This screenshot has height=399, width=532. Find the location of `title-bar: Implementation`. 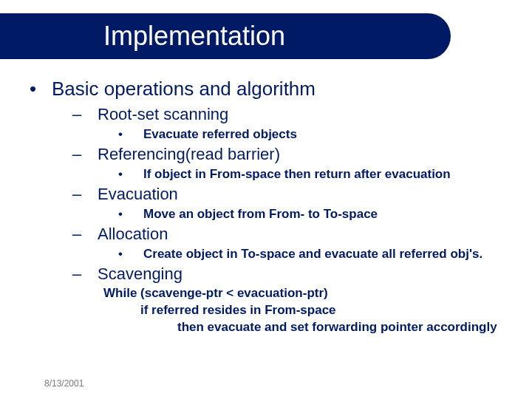

title-bar: Implementation is located at coordinates (225, 36).